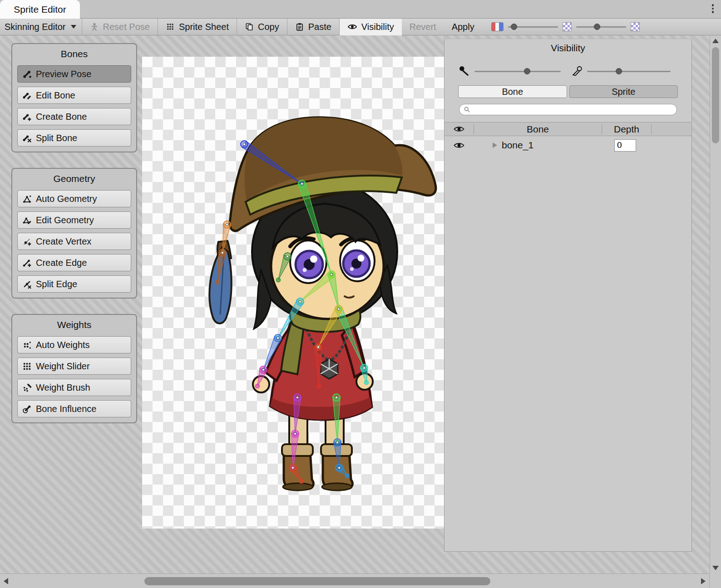  What do you see at coordinates (66, 409) in the screenshot?
I see `bone-influence-label: Bone Influence` at bounding box center [66, 409].